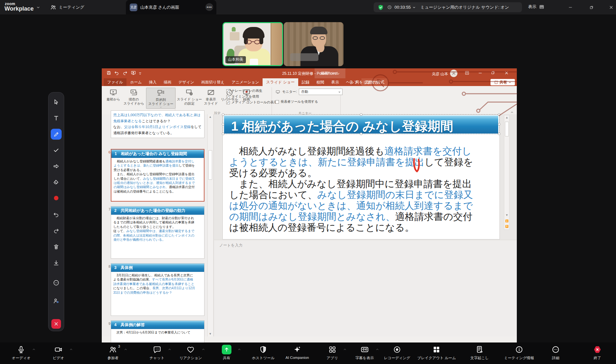 The width and height of the screenshot is (616, 364). What do you see at coordinates (507, 129) in the screenshot?
I see `slide-scrollbar-thumb` at bounding box center [507, 129].